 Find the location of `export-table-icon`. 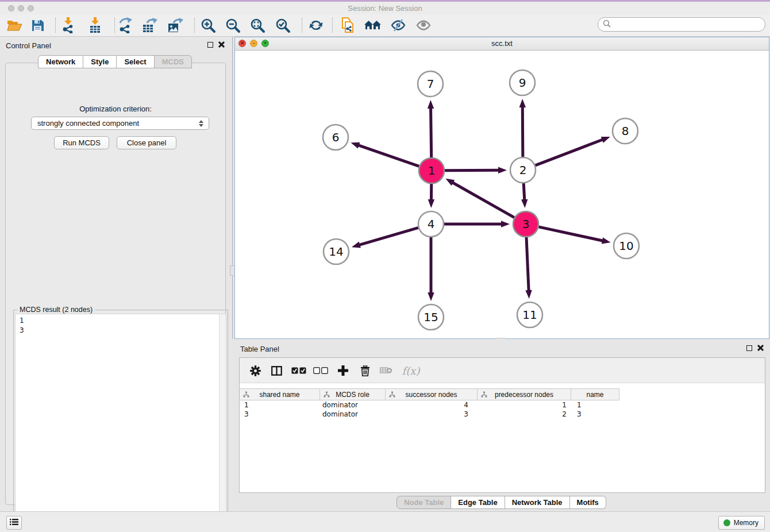

export-table-icon is located at coordinates (150, 25).